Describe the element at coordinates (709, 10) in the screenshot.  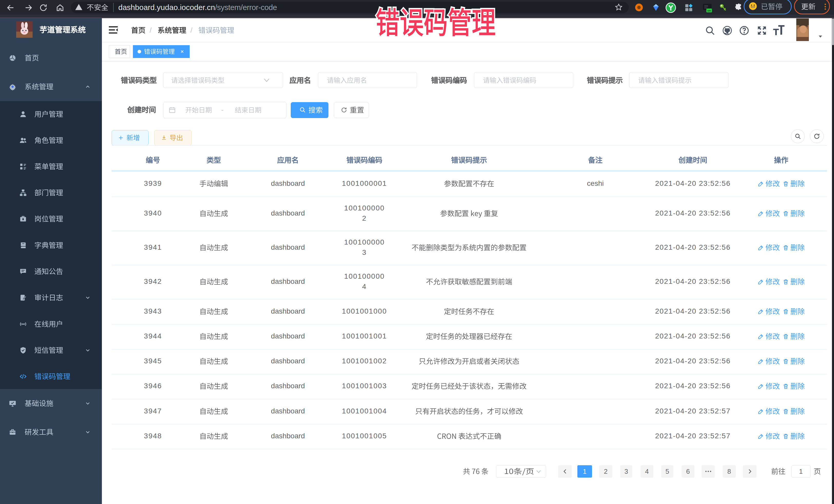
I see `svg-text: on` at that location.